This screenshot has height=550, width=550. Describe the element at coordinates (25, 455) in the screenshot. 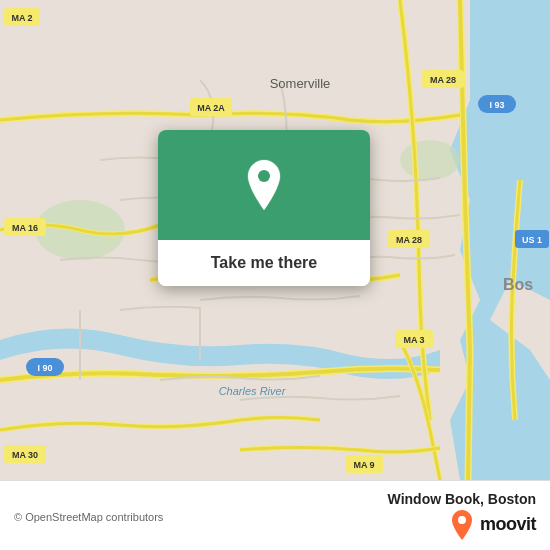

I see `svg-text: MA 30` at that location.